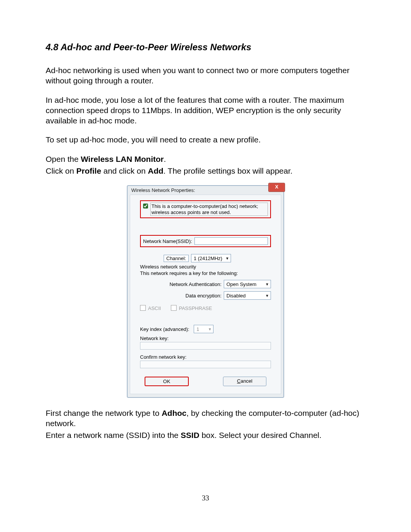 The width and height of the screenshot is (411, 532). What do you see at coordinates (104, 413) in the screenshot?
I see `after1-p1: First change the network type to` at bounding box center [104, 413].